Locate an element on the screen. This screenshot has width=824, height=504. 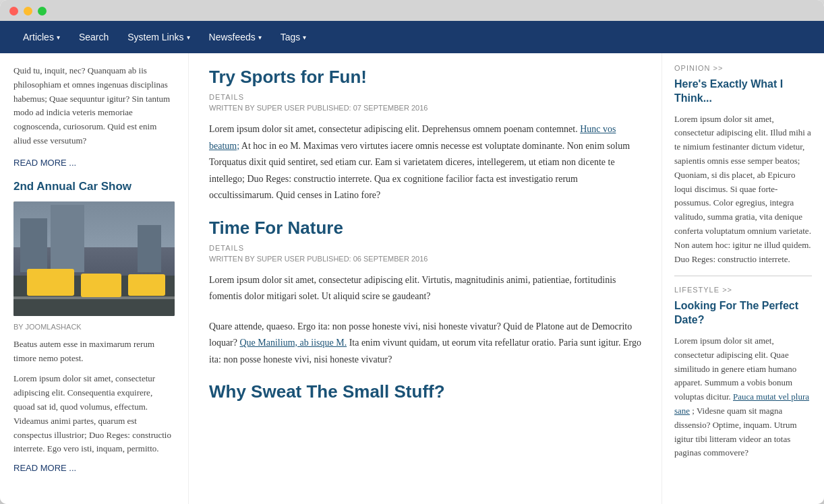
opinion-body: Lorem ipsum dolor sit amet, consectetur … is located at coordinates (743, 190).